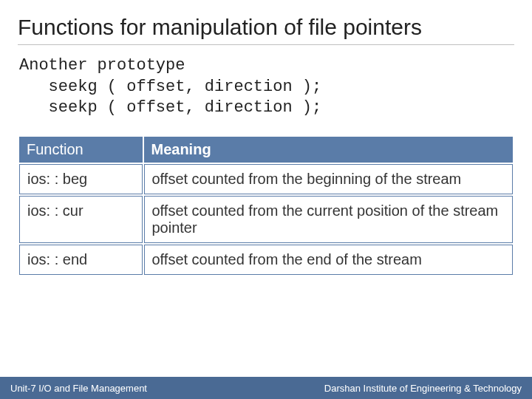  What do you see at coordinates (329, 260) in the screenshot?
I see `cell-meaning: offset counted from the end of the strea…` at bounding box center [329, 260].